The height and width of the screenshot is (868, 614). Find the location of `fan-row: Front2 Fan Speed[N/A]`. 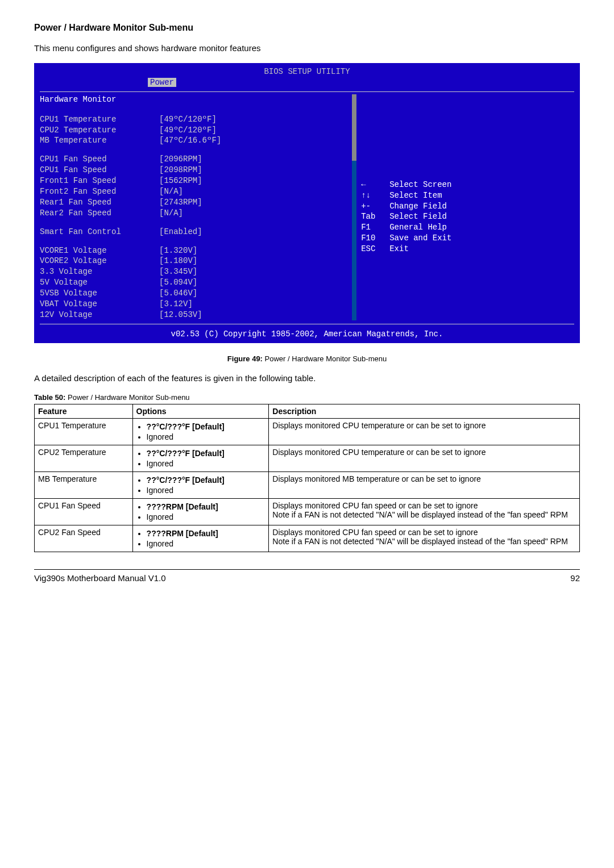

fan-row: Front2 Fan Speed[N/A] is located at coordinates (194, 192).